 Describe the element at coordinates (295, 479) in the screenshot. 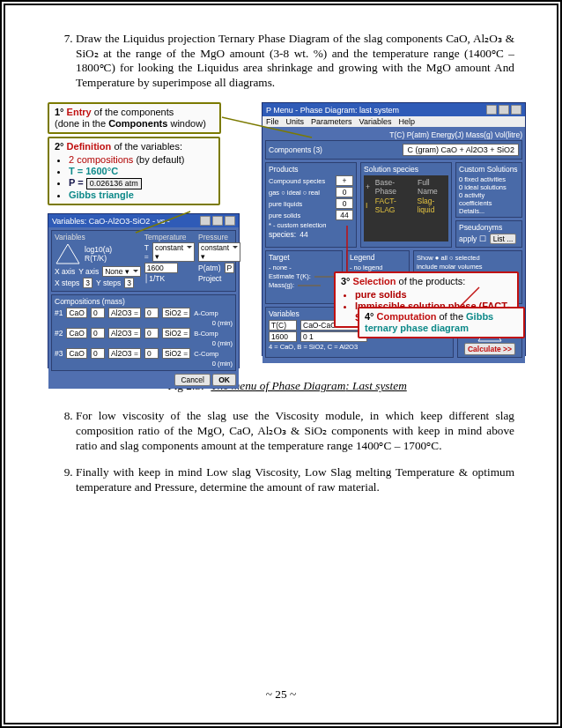

I see `doc-item-9: Finally with keep in mind Low slag Visco…` at that location.